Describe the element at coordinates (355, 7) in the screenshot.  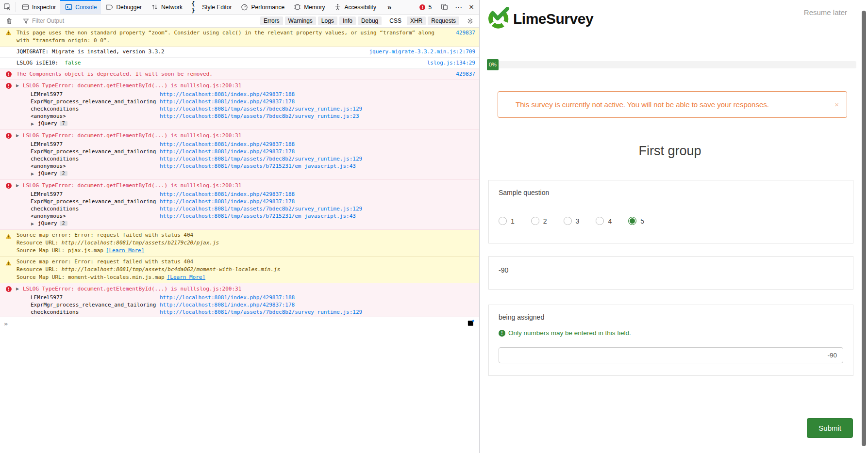
I see `tab-accessibility: Accessibility` at that location.